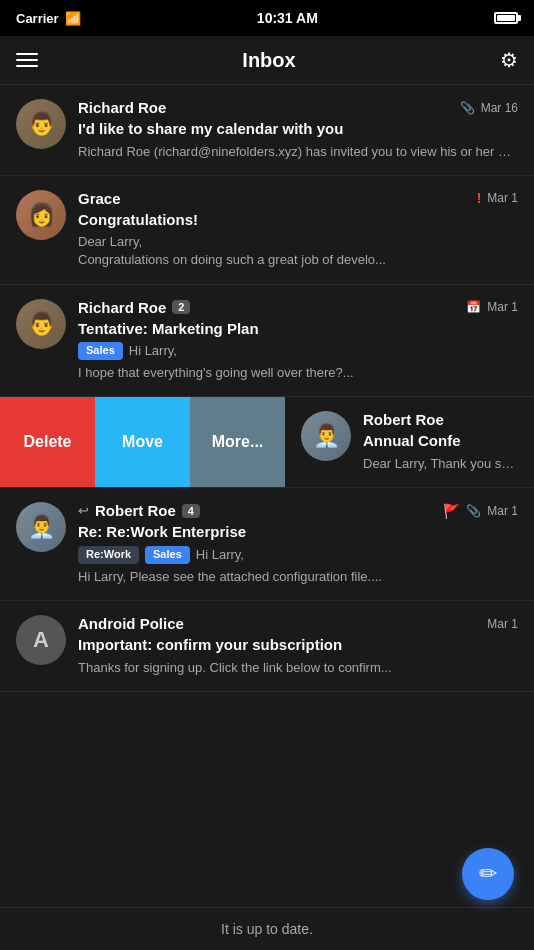 The width and height of the screenshot is (534, 950). Describe the element at coordinates (268, 60) in the screenshot. I see `page-title: Inbox` at that location.